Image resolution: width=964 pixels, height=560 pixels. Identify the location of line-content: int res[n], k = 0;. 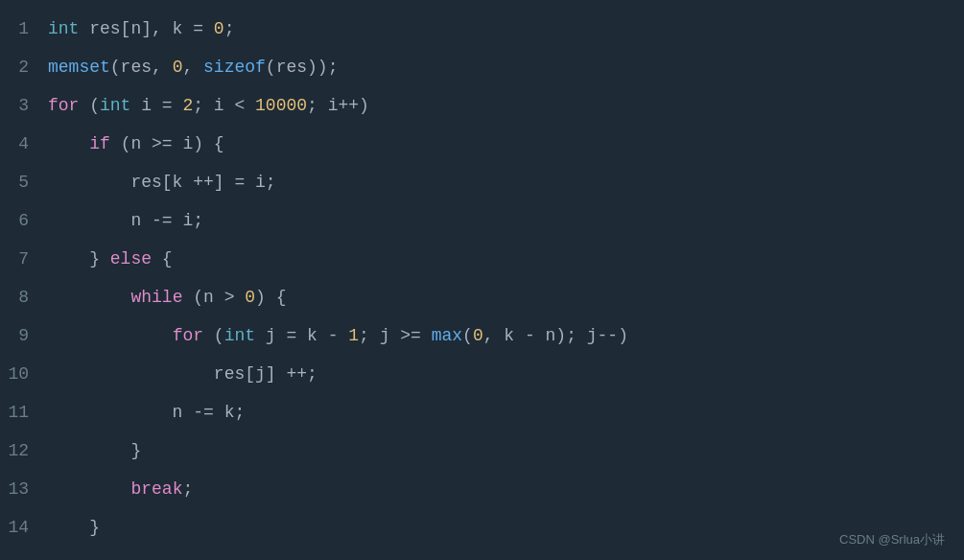
(141, 29).